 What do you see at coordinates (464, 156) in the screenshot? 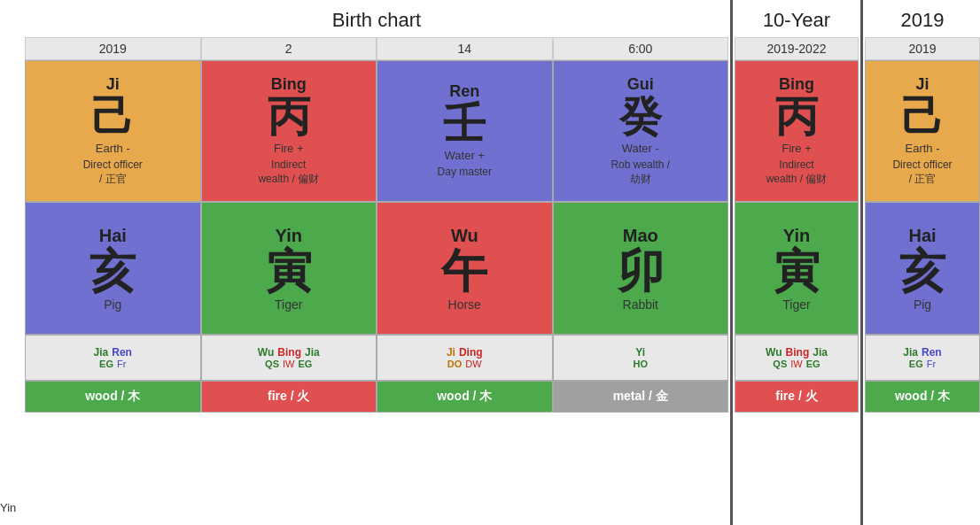
I see `stem-element-2: Water +` at bounding box center [464, 156].